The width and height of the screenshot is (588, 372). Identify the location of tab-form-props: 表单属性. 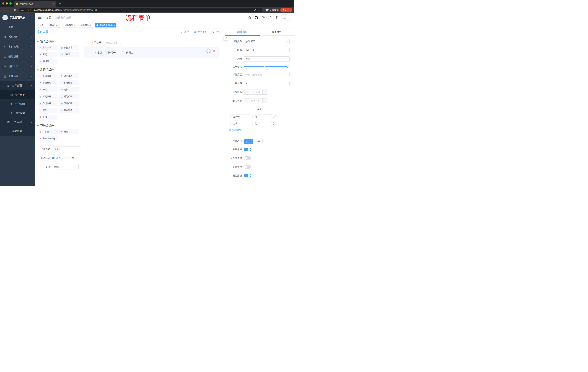
(277, 32).